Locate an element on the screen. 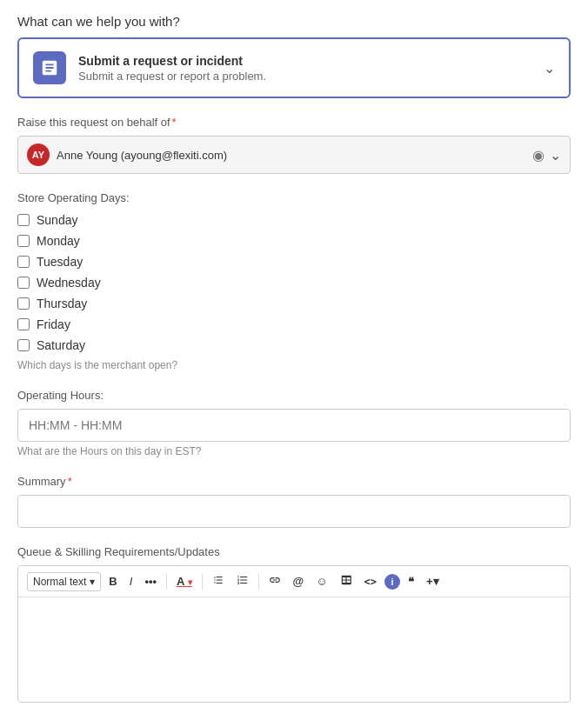 The width and height of the screenshot is (588, 727). operating-hours-section: Operating Hours: What are the Hours on t… is located at coordinates (294, 423).